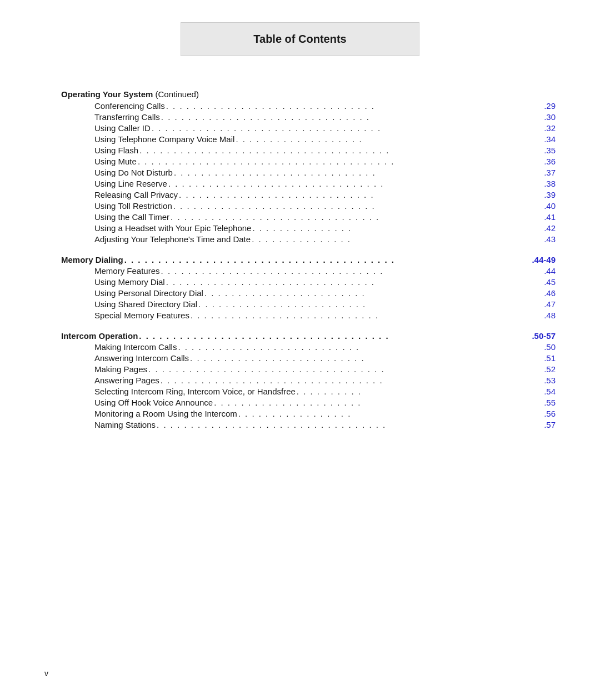  What do you see at coordinates (133, 172) in the screenshot?
I see `entry-label: Using Do Not Disturb` at bounding box center [133, 172].